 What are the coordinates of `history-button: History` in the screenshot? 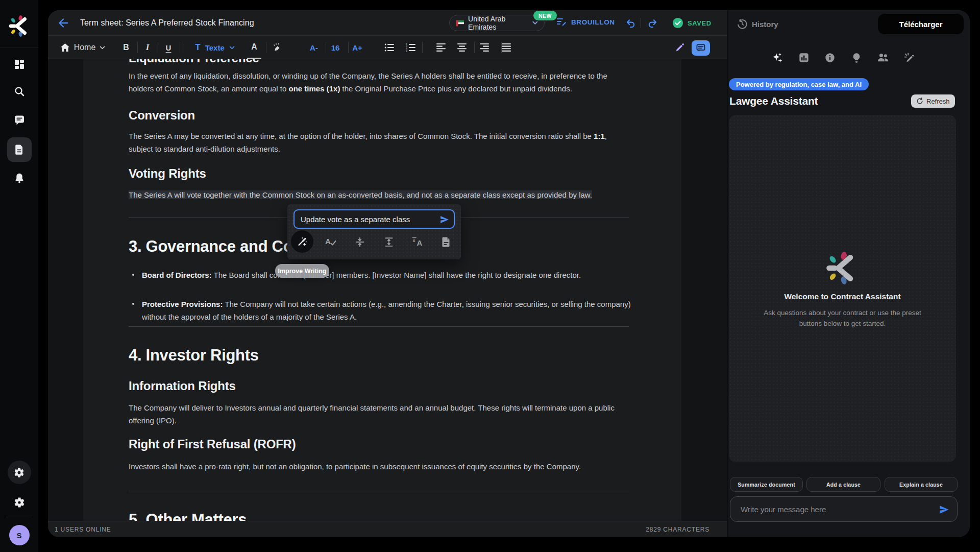 It's located at (757, 24).